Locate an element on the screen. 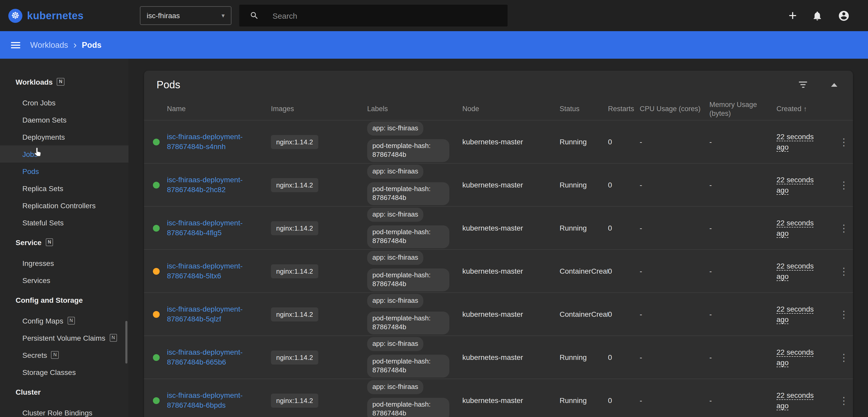  column-header-cpu: CPU Usage (cores) is located at coordinates (675, 109).